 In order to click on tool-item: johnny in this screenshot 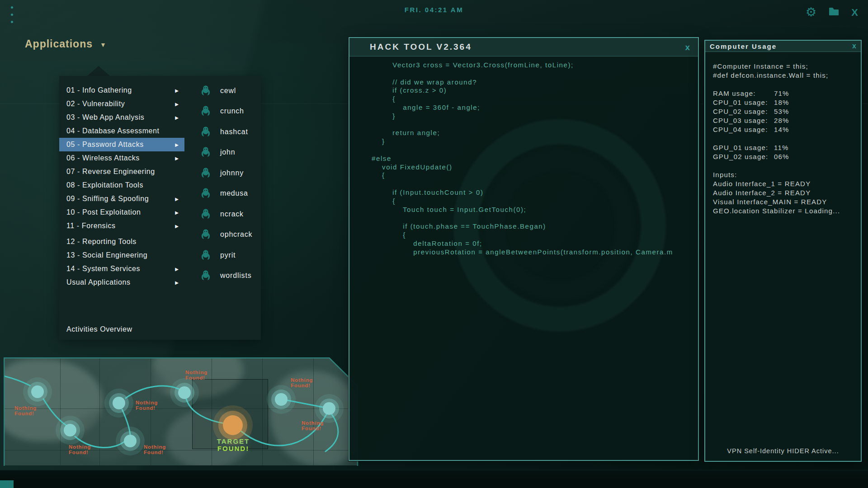, I will do `click(224, 173)`.